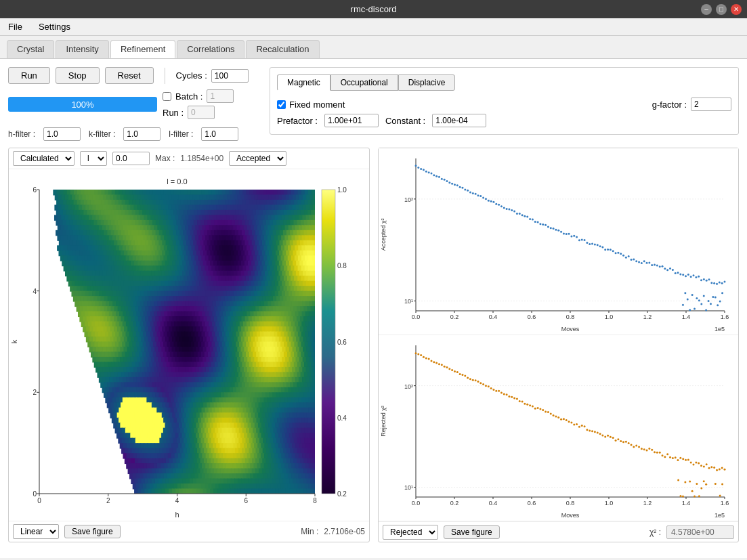 This screenshot has width=747, height=560. I want to click on prefactor-label: Prefactor :, so click(297, 121).